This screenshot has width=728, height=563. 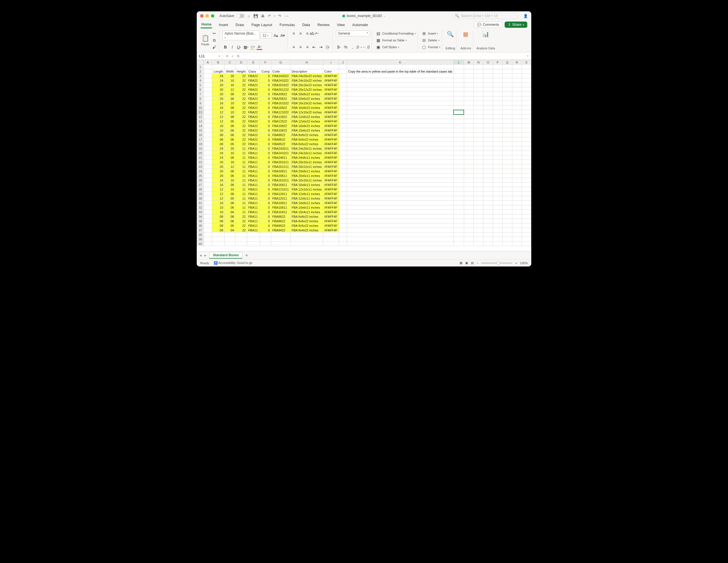 What do you see at coordinates (498, 149) in the screenshot?
I see `cell-P19` at bounding box center [498, 149].